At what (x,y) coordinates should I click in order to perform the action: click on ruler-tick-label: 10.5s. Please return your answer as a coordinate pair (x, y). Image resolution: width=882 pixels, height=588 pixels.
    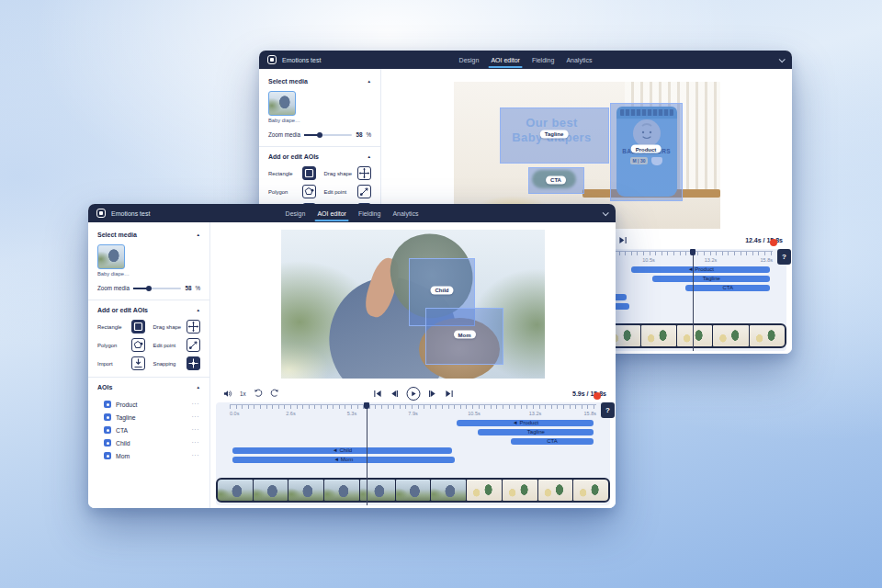
    Looking at the image, I should click on (474, 413).